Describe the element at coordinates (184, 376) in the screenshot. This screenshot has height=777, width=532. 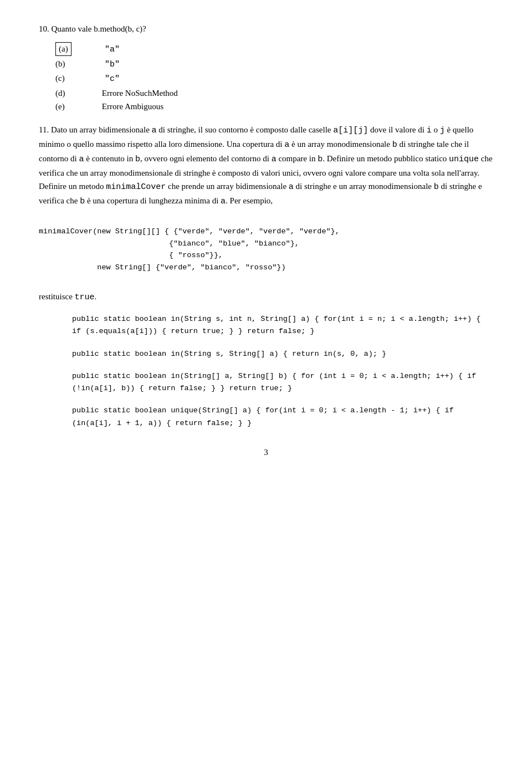
I see `code-line: public static boolean in(String[] a, Str…` at that location.